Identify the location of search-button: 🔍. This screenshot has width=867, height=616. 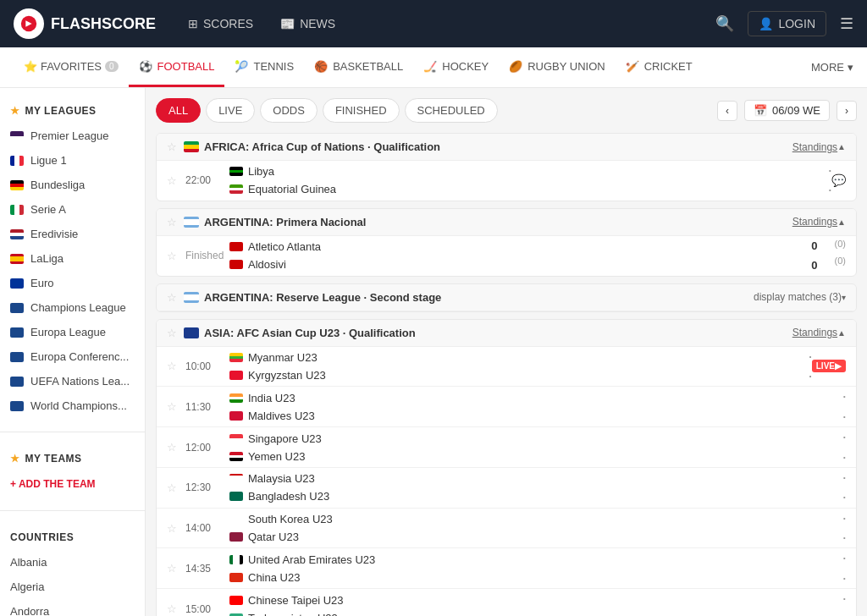
(725, 24).